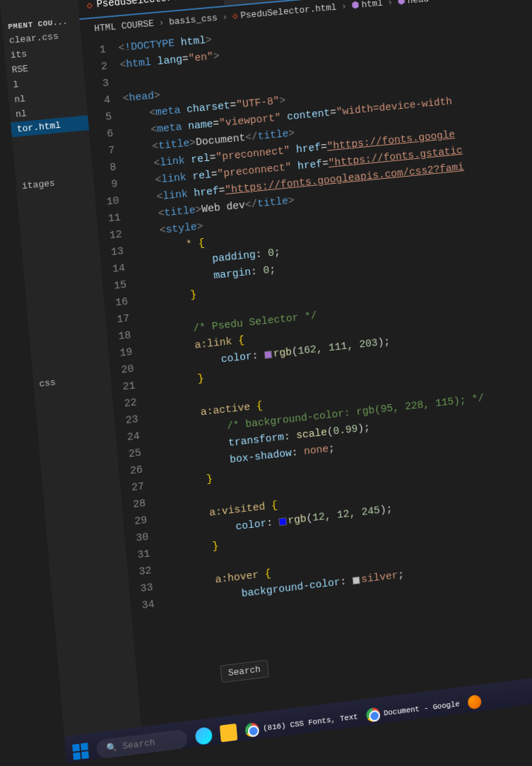  Describe the element at coordinates (81, 752) in the screenshot. I see `start-button-icon` at that location.